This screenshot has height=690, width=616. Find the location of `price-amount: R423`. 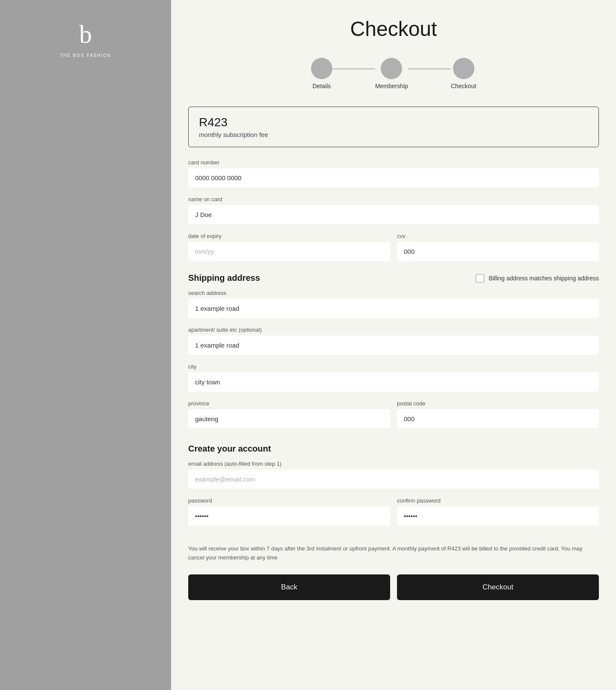

price-amount: R423 is located at coordinates (394, 122).